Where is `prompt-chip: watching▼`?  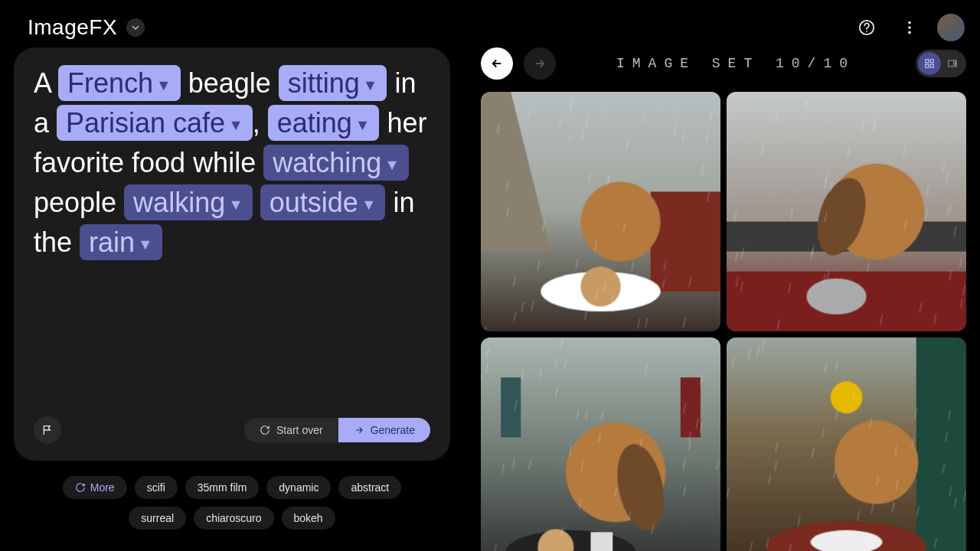 prompt-chip: watching▼ is located at coordinates (336, 162).